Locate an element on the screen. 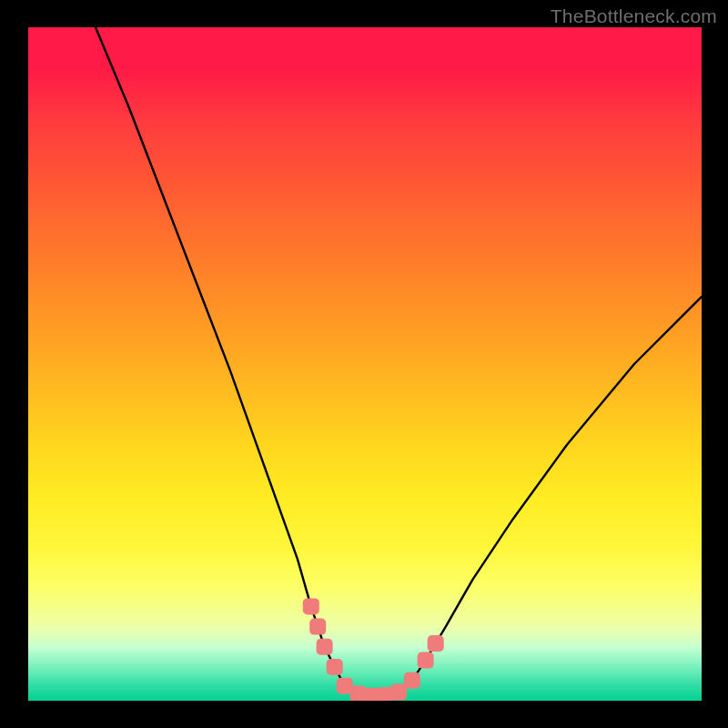 The image size is (728, 728). curve-markers is located at coordinates (373, 650).